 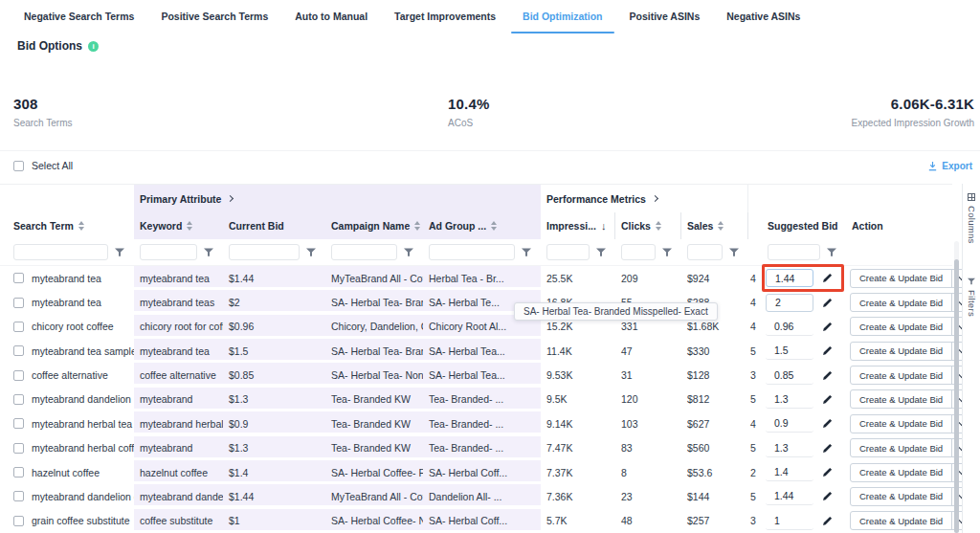 I want to click on cell-search-term: myteabrand dandelion, so click(x=67, y=400).